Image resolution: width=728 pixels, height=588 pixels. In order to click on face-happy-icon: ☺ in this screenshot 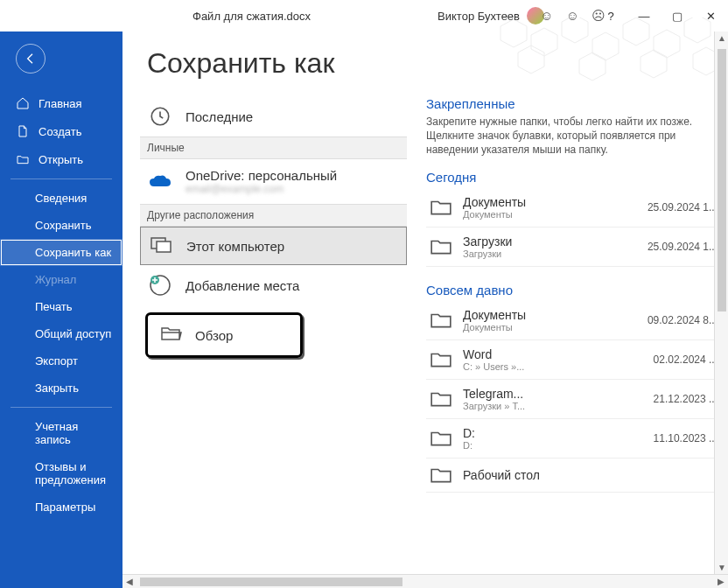, I will do `click(546, 16)`.